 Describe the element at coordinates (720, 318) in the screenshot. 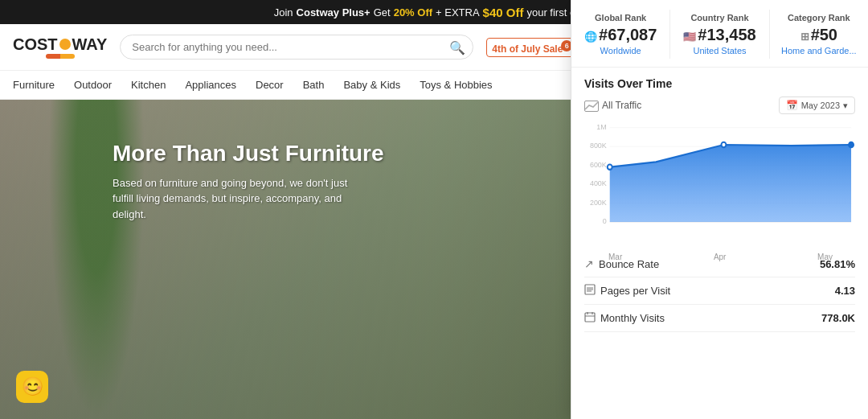

I see `stat-monthly-visits: Monthly Visits 778.0K` at that location.